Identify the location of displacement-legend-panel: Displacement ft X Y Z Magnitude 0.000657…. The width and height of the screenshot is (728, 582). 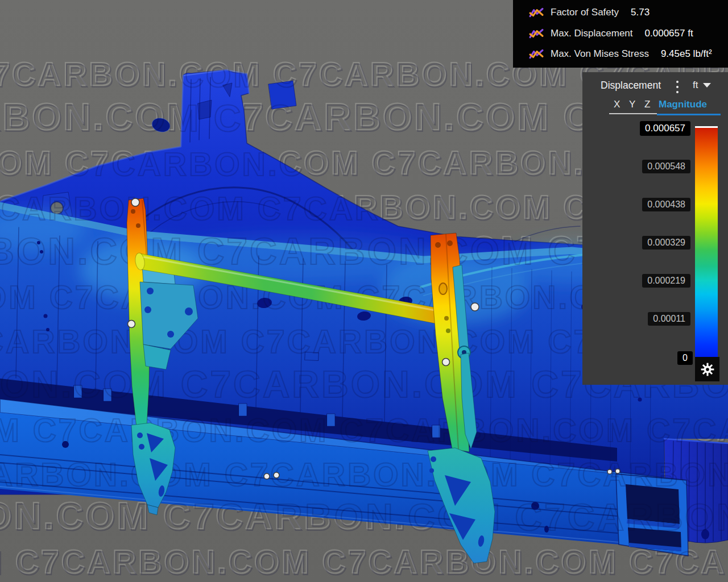
(655, 228).